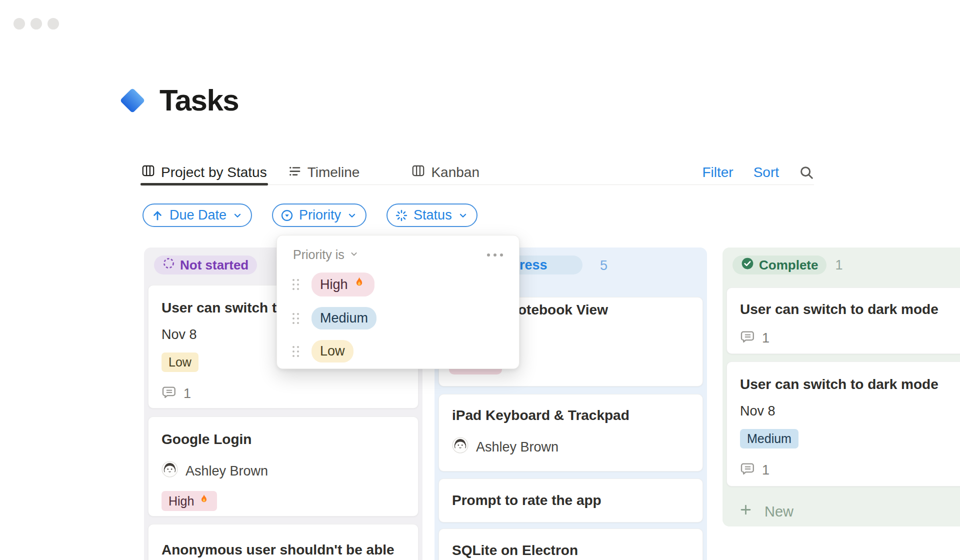 This screenshot has height=560, width=960. I want to click on column-header: Complete 1, so click(841, 265).